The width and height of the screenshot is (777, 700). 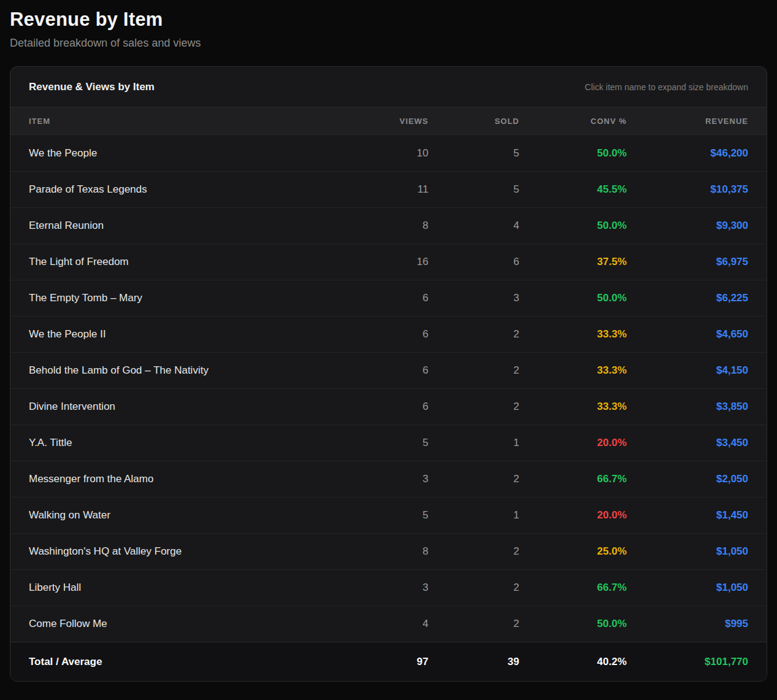 What do you see at coordinates (687, 662) in the screenshot?
I see `total-revenue: $101,770` at bounding box center [687, 662].